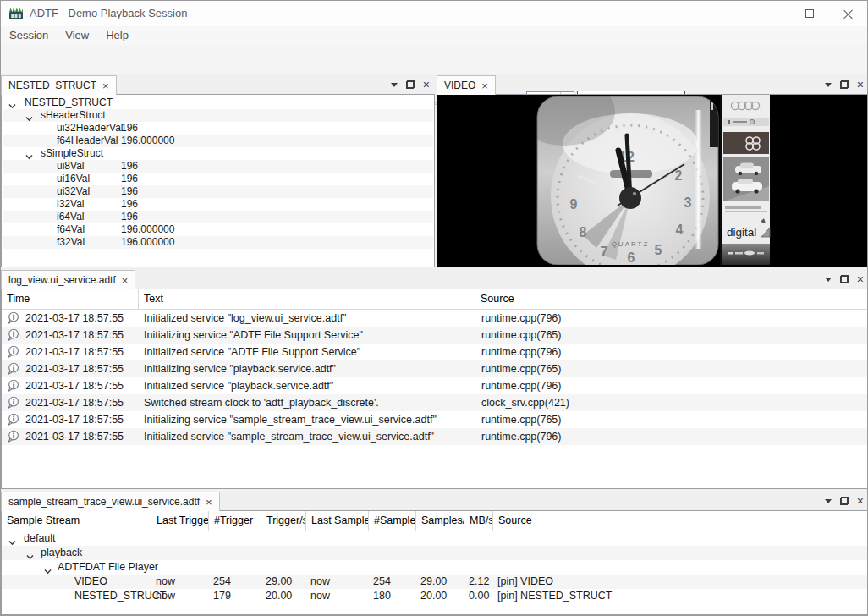 The width and height of the screenshot is (868, 616). I want to click on trace-col-header: Last Sample, so click(338, 521).